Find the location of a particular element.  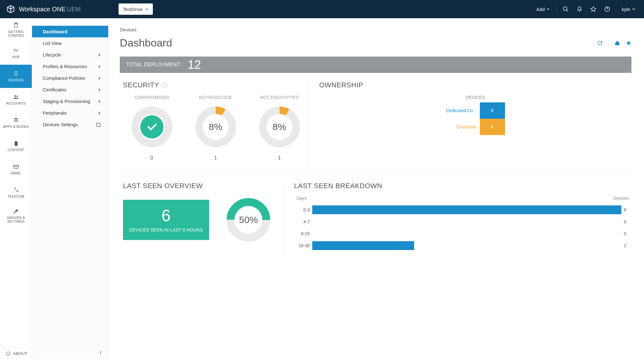

device-icon is located at coordinates (16, 74).